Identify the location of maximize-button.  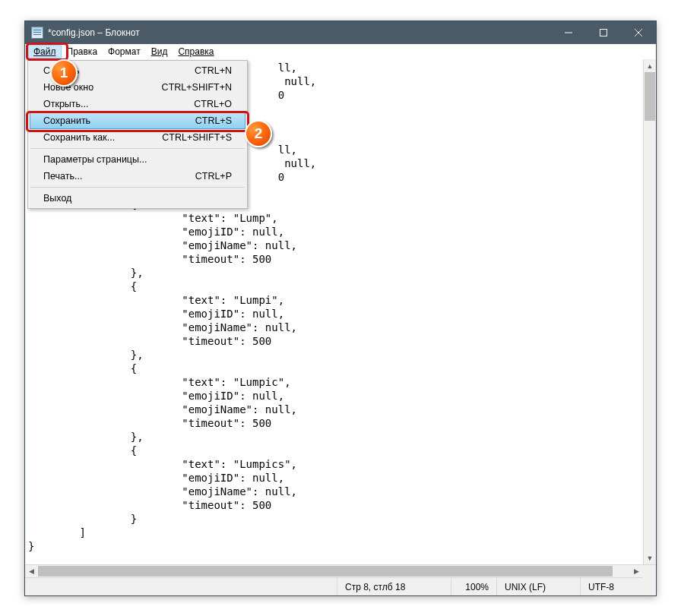
(603, 33).